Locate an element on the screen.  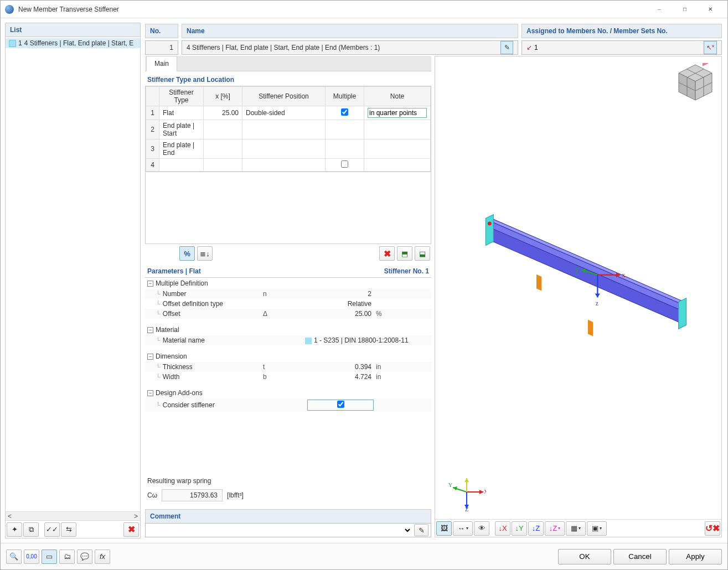
no-field: 1 is located at coordinates (162, 48).